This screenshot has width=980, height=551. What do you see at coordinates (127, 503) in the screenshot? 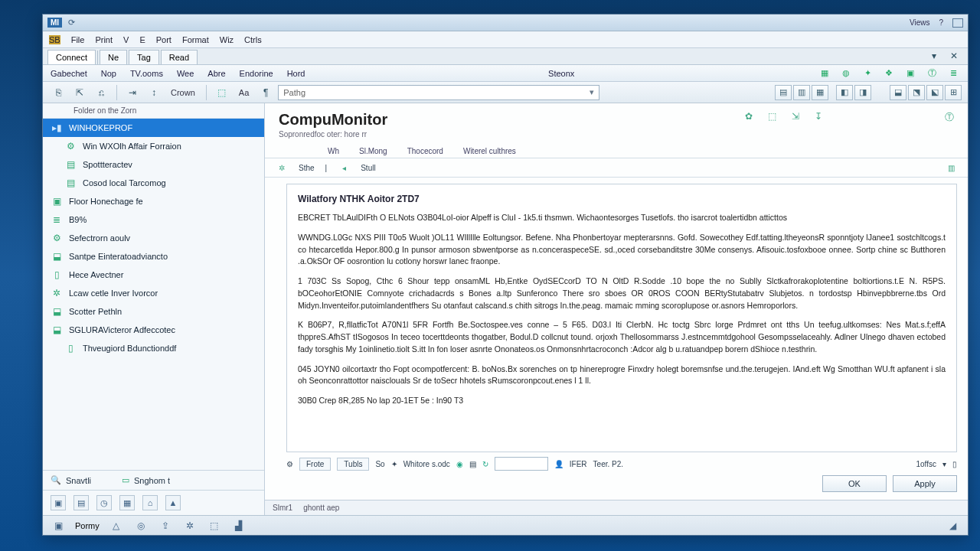
I see `srow-4-icon: ▦` at bounding box center [127, 503].